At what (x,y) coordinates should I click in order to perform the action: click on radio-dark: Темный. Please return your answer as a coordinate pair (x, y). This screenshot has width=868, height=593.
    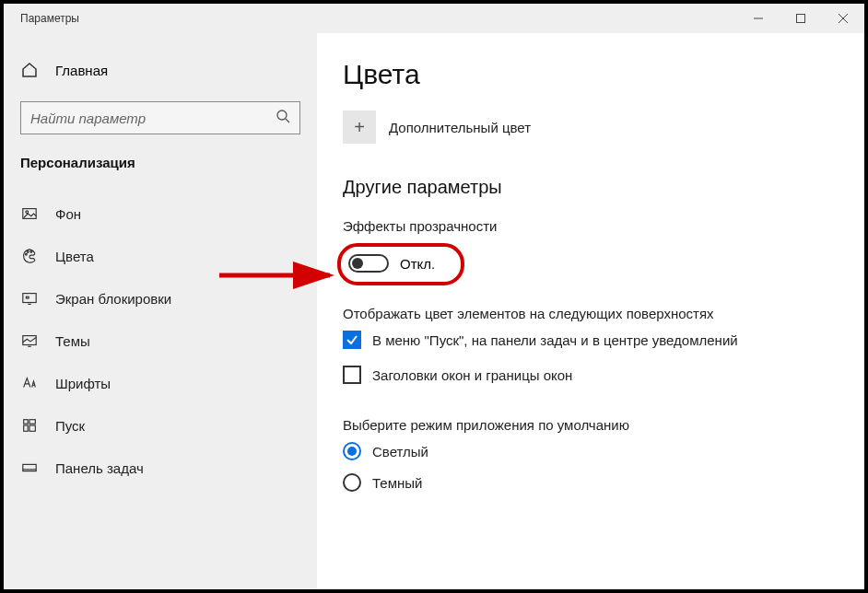
    Looking at the image, I should click on (591, 483).